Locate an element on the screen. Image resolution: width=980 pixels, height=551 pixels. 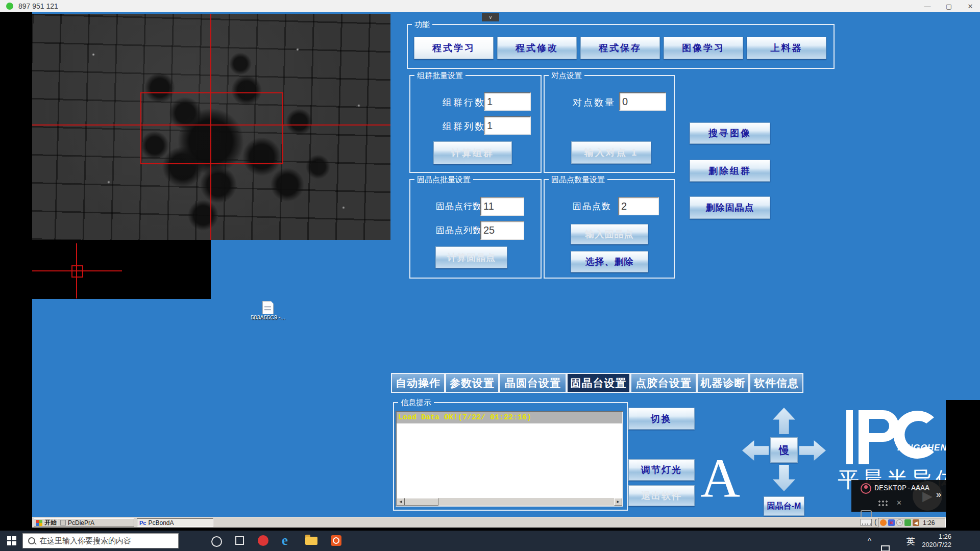
document-icon is located at coordinates (268, 308).